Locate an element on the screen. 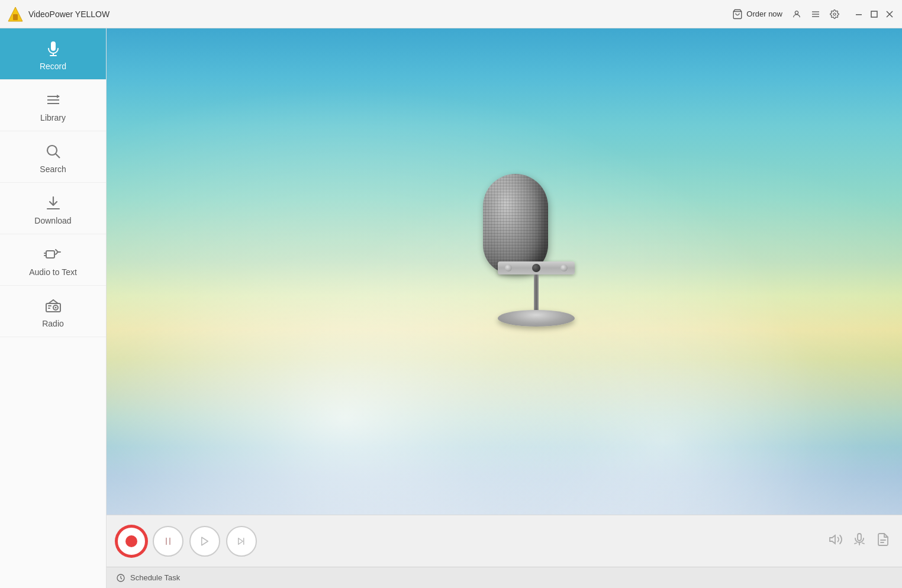  volume-button is located at coordinates (836, 541).